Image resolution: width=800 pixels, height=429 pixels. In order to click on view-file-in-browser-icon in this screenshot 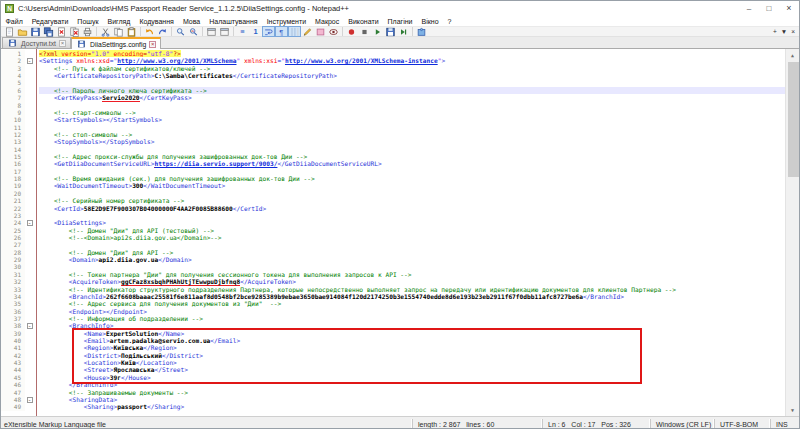, I will do `click(334, 32)`.